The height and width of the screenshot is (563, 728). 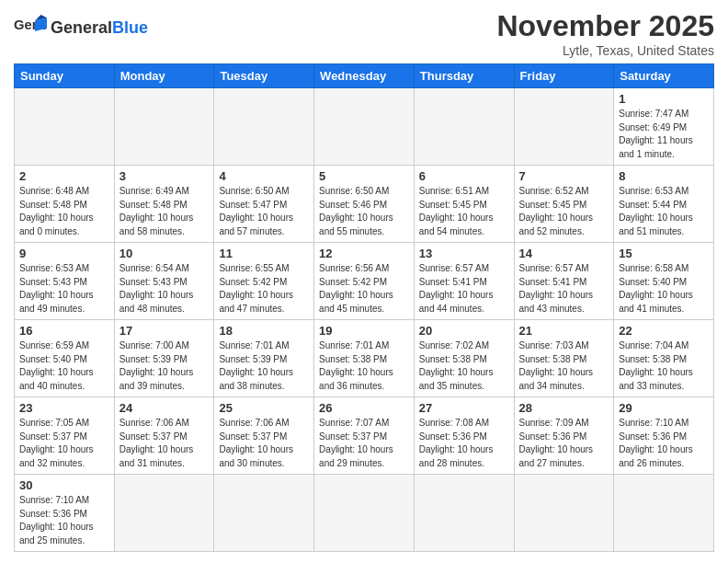 I want to click on day-number: 28, so click(x=564, y=408).